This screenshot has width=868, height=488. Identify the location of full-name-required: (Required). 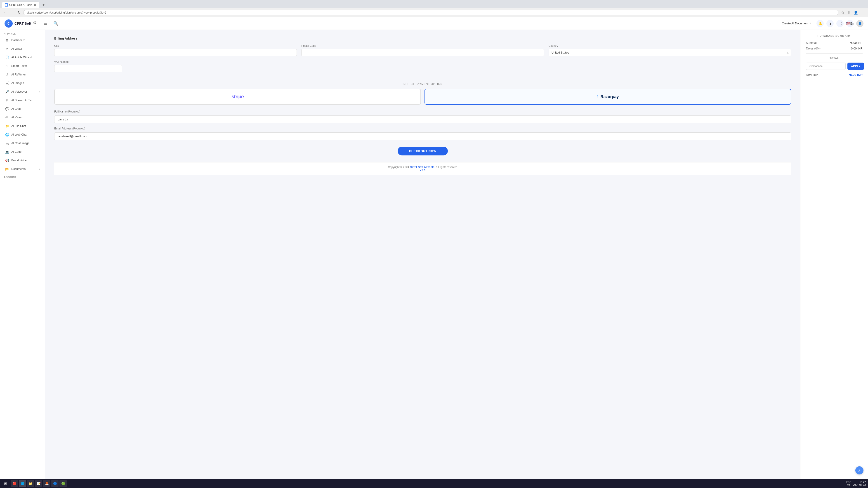
(74, 112).